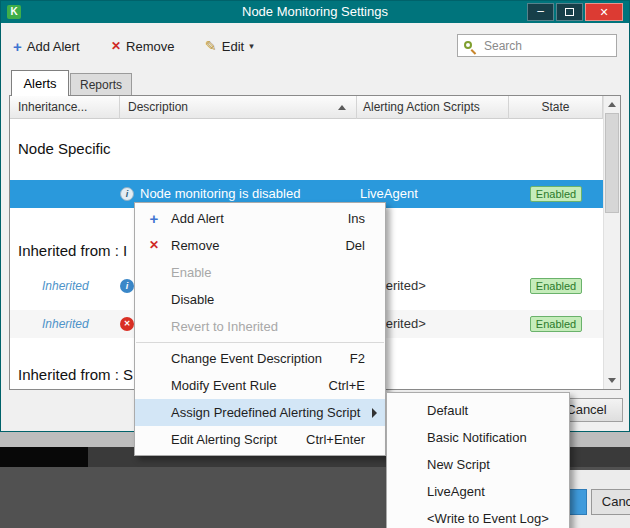 This screenshot has height=528, width=630. I want to click on menu-item-label: Modify Event Rule, so click(224, 386).